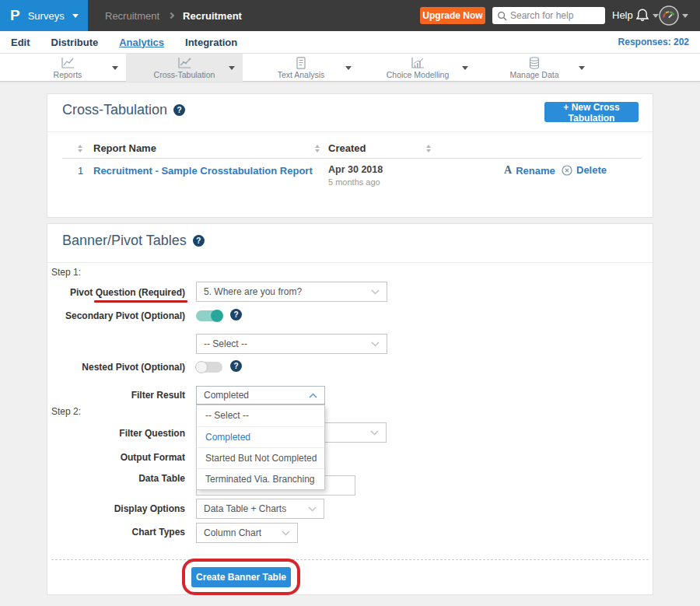 Image resolution: width=700 pixels, height=606 pixels. Describe the element at coordinates (209, 316) in the screenshot. I see `secondary-pivot-toggle` at that location.